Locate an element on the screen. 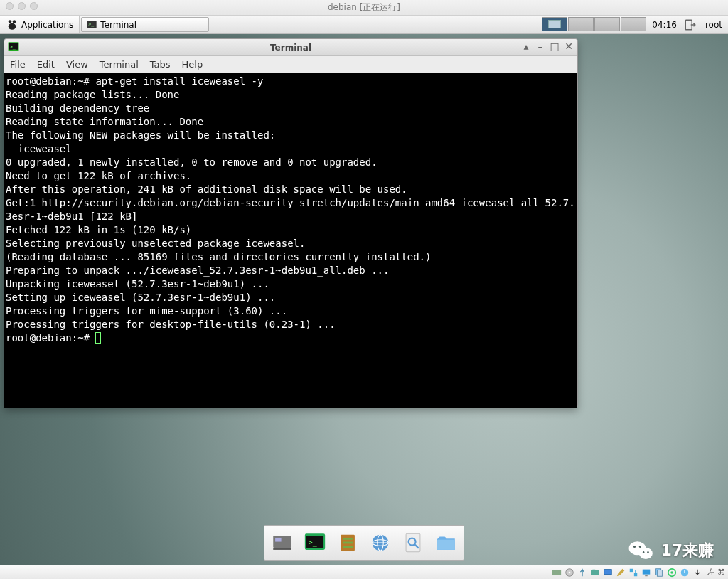  vm-network-icon is located at coordinates (633, 573).